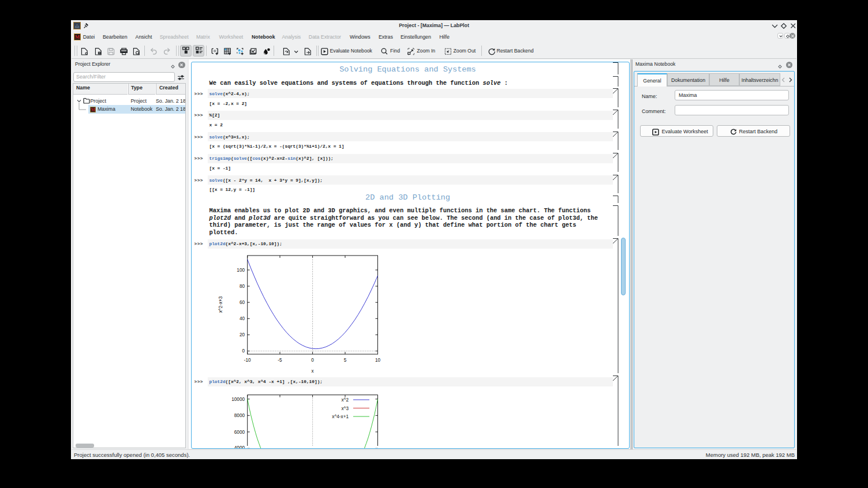 The image size is (868, 488). Describe the element at coordinates (238, 399) in the screenshot. I see `svg-text: 10000` at that location.